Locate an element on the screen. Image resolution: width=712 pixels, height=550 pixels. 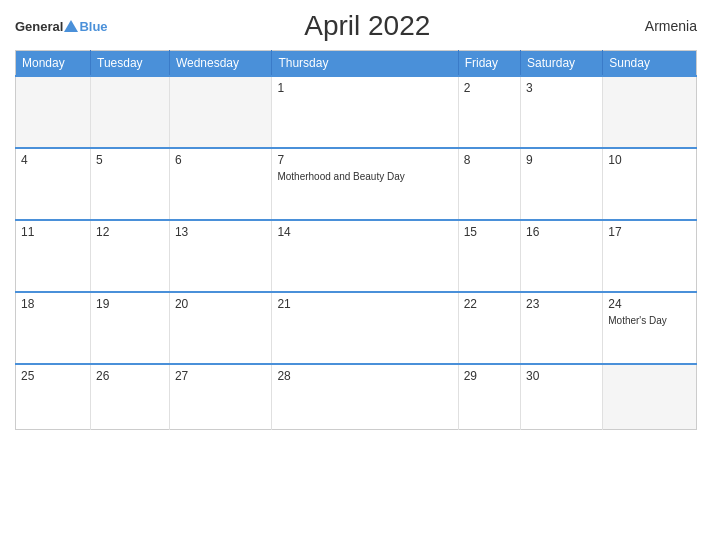
day-number: 30 is located at coordinates (562, 376).